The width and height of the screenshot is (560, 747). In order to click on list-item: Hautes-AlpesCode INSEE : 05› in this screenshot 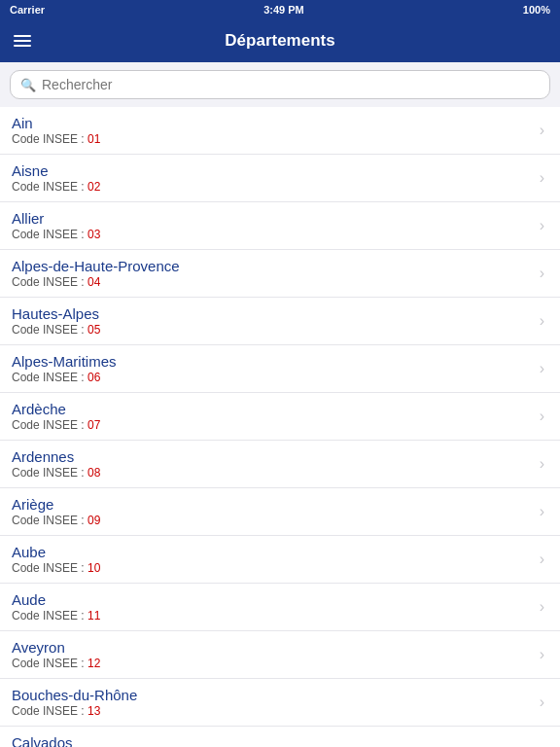, I will do `click(280, 321)`.